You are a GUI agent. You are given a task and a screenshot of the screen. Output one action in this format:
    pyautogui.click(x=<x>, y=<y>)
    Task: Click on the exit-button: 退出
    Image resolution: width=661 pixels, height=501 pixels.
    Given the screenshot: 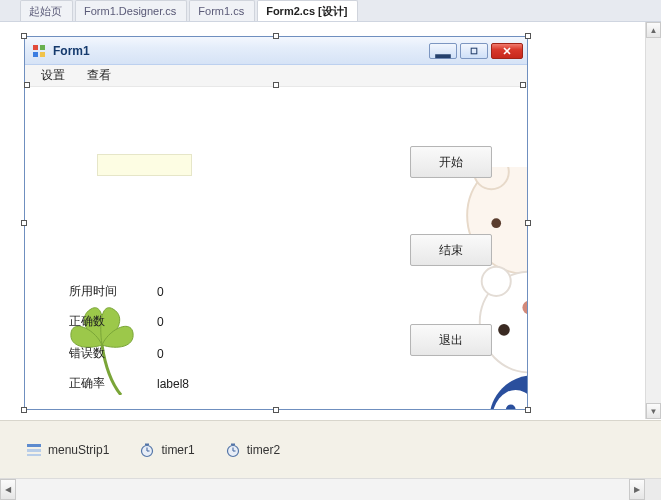 What is the action you would take?
    pyautogui.click(x=451, y=340)
    